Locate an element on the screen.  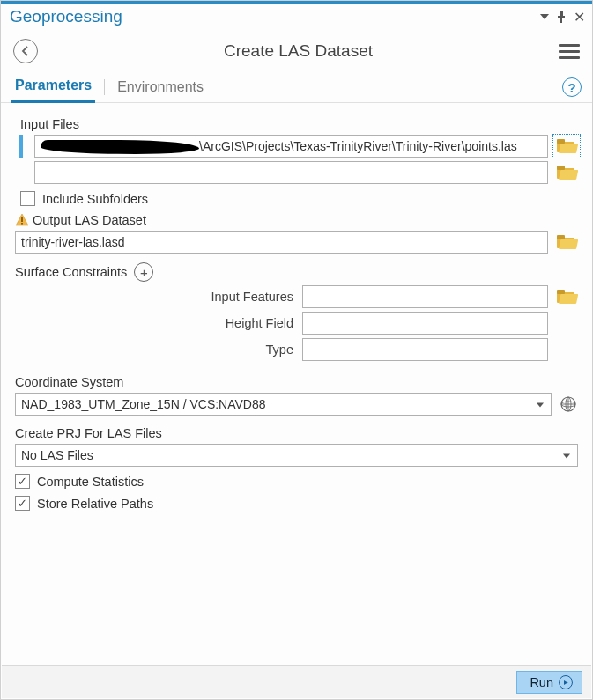
panel-title: Geoprocessing is located at coordinates (275, 17).